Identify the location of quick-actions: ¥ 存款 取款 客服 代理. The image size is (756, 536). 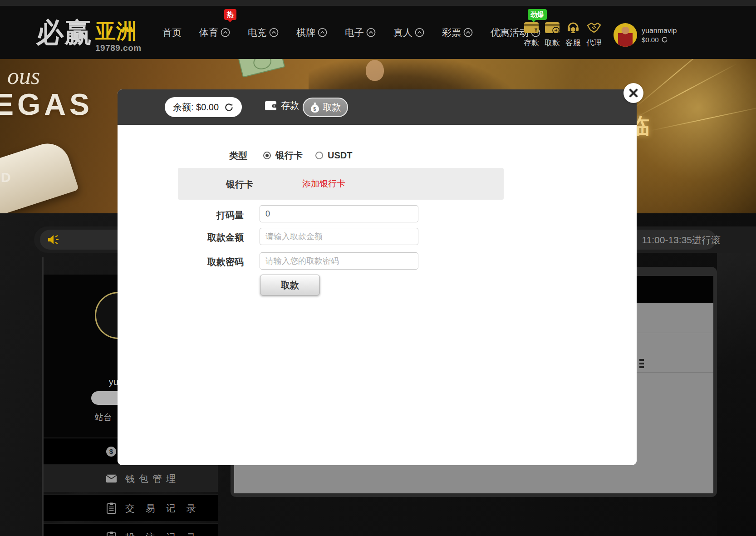
(563, 34).